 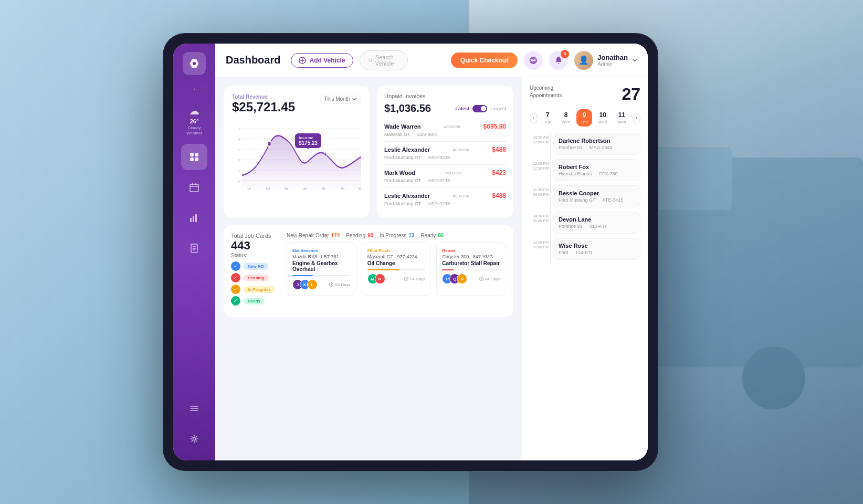 I want to click on apt-card: Wise Rose Ford · 114-KTI, so click(x=596, y=249).